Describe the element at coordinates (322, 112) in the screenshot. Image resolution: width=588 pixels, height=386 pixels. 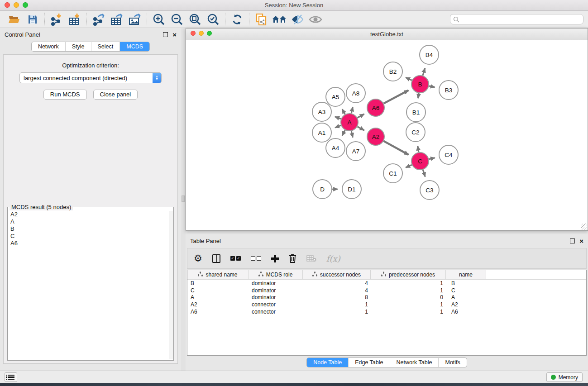
I see `graph-node-A3: A3` at that location.